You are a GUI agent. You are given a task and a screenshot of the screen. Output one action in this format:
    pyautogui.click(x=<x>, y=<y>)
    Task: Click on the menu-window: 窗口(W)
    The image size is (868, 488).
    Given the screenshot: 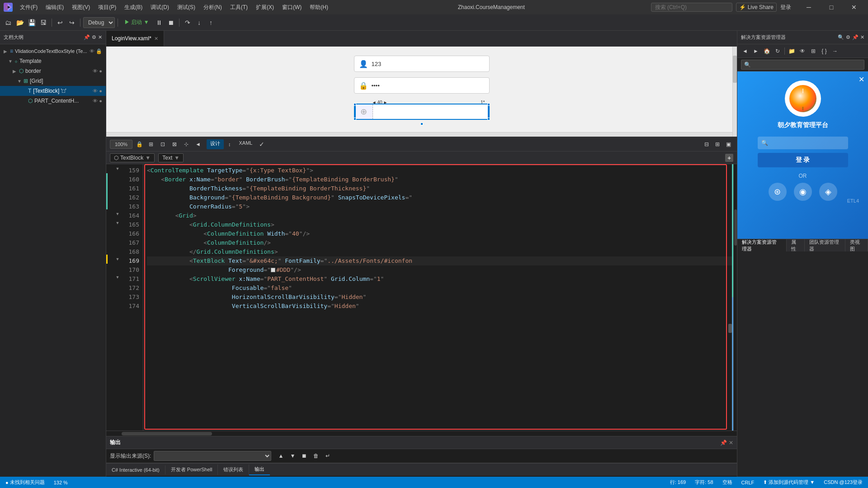 What is the action you would take?
    pyautogui.click(x=292, y=7)
    